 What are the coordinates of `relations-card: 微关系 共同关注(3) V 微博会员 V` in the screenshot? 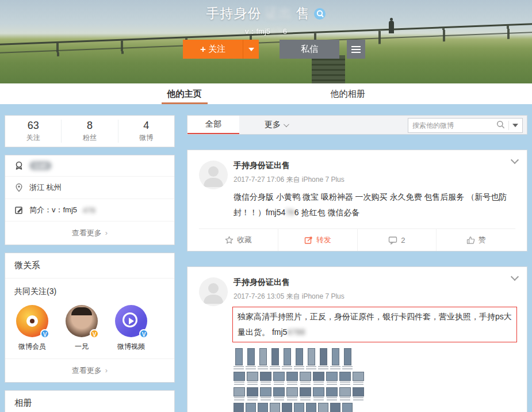 It's located at (90, 318).